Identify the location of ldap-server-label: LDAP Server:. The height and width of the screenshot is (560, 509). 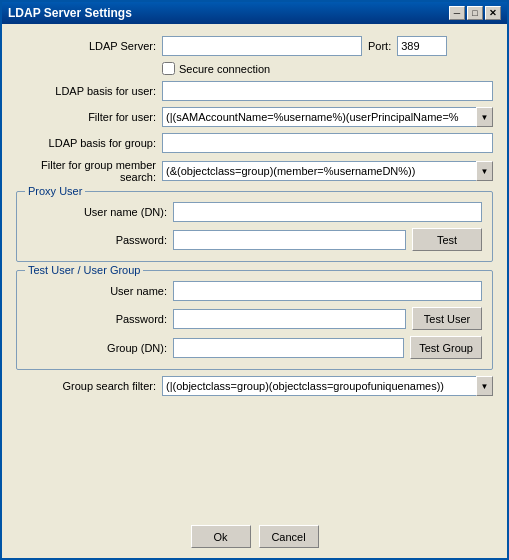
(86, 46).